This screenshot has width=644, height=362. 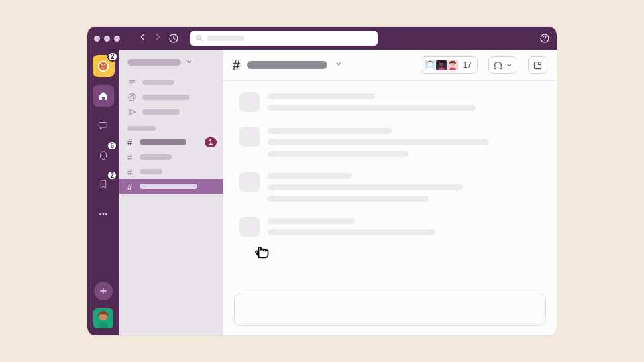 I want to click on rail-more, so click(x=103, y=214).